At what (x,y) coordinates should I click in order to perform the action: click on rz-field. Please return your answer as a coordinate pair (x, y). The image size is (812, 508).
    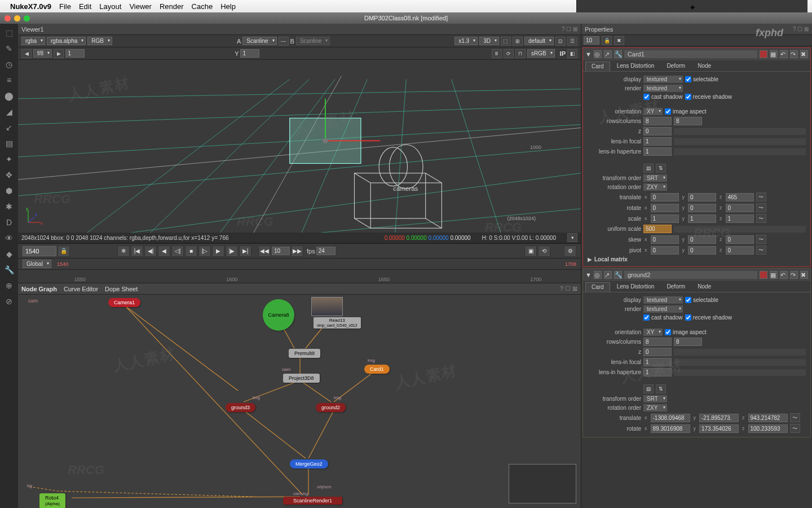
    Looking at the image, I should click on (740, 208).